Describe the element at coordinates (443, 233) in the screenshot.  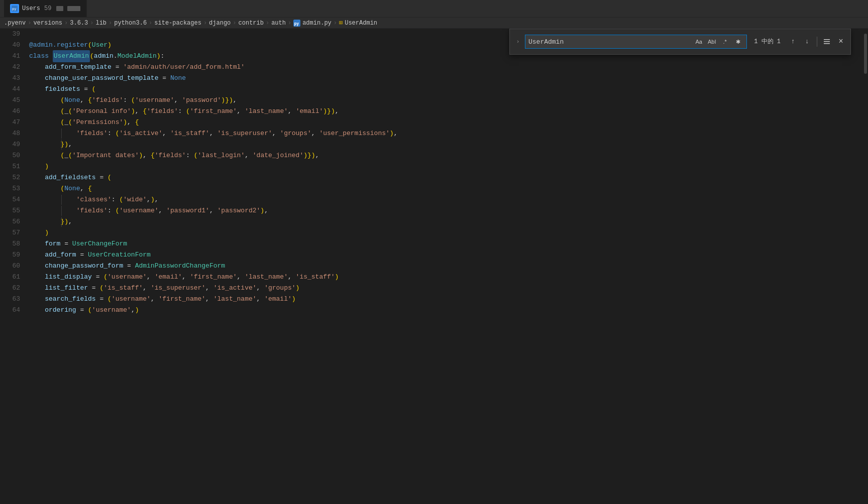
I see `code-line-57: )` at that location.